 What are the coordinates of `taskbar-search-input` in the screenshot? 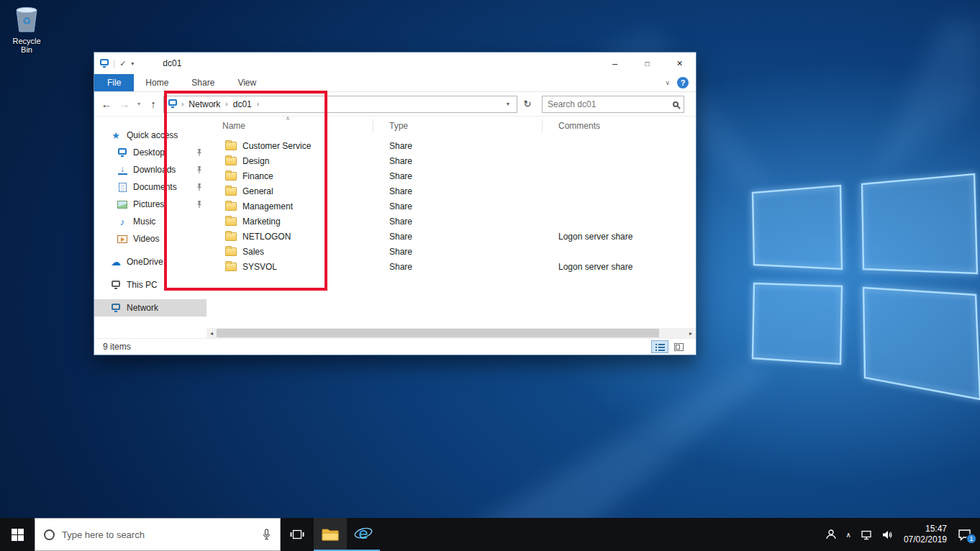 It's located at (158, 535).